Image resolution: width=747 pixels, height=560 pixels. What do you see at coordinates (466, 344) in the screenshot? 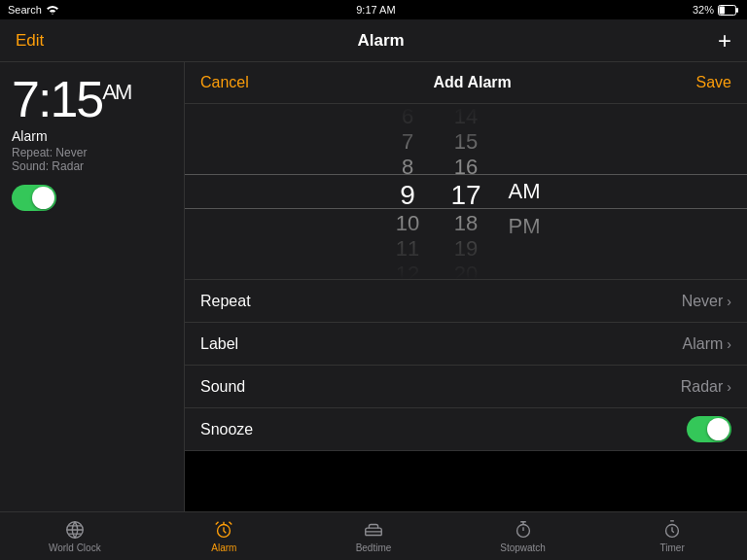
I see `label-row: Label Alarm ›` at bounding box center [466, 344].